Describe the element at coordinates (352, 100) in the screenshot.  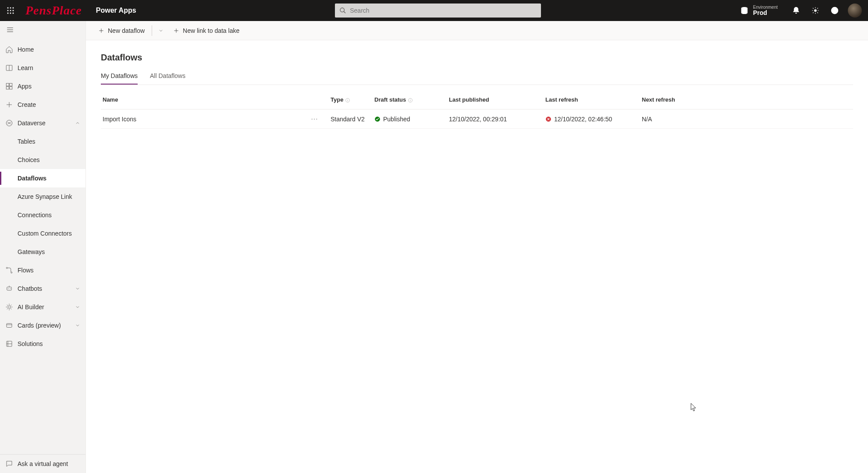
I see `col-type: Type` at that location.